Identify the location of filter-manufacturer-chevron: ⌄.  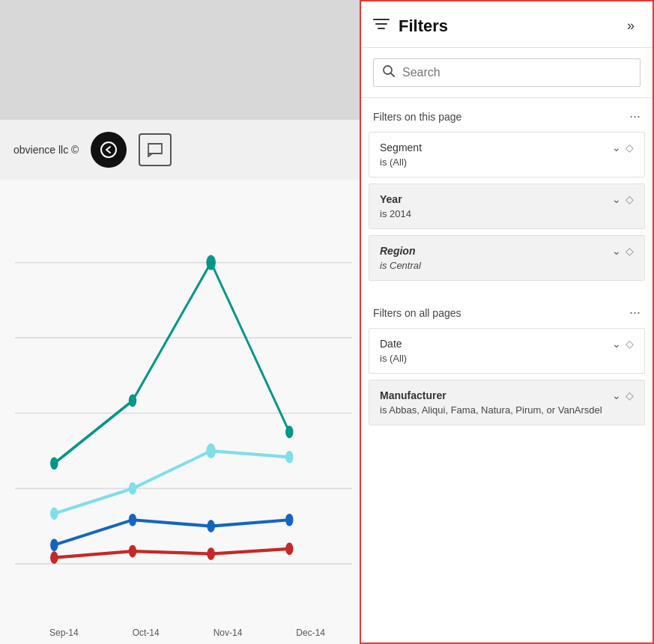
(617, 395).